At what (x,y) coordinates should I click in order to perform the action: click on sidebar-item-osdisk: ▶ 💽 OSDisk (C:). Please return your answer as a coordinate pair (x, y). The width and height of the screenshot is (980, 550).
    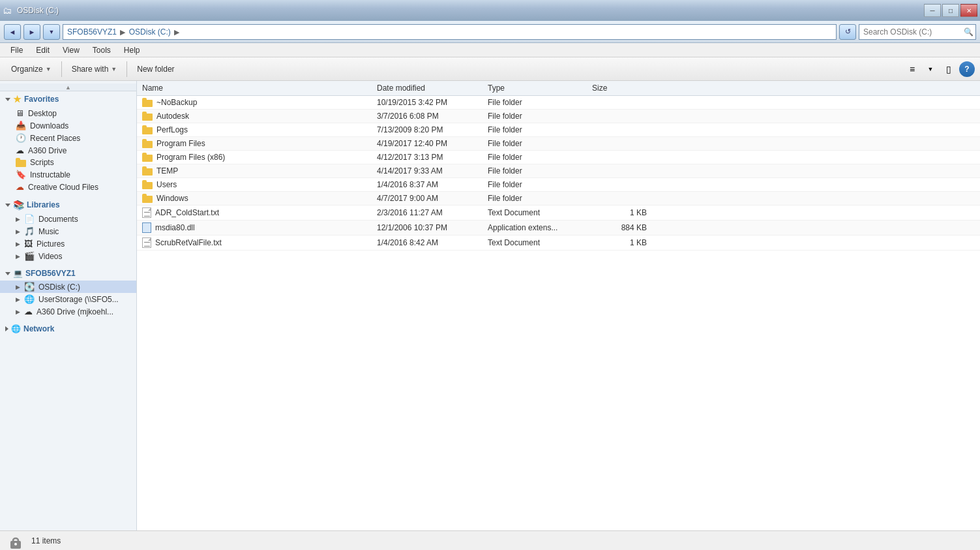
    Looking at the image, I should click on (68, 287).